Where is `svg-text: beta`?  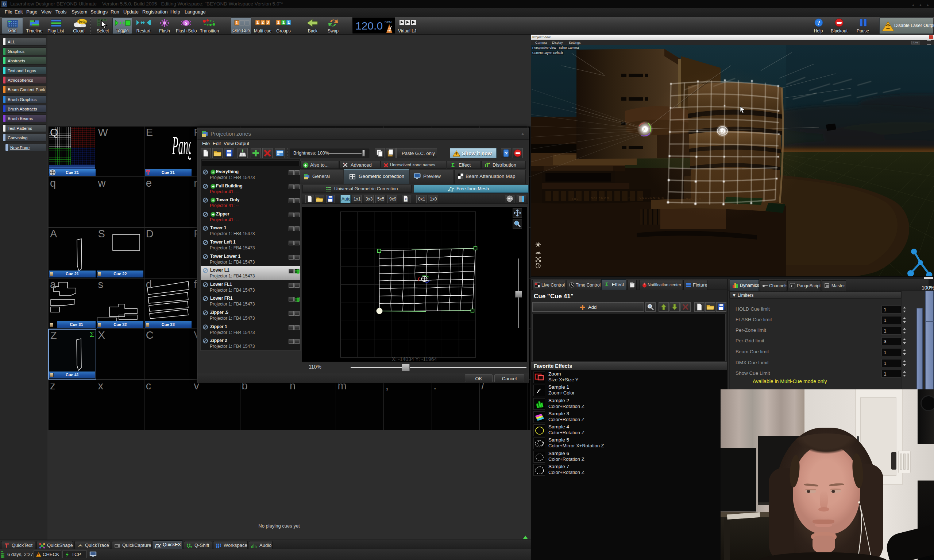
svg-text: beta is located at coordinates (82, 22).